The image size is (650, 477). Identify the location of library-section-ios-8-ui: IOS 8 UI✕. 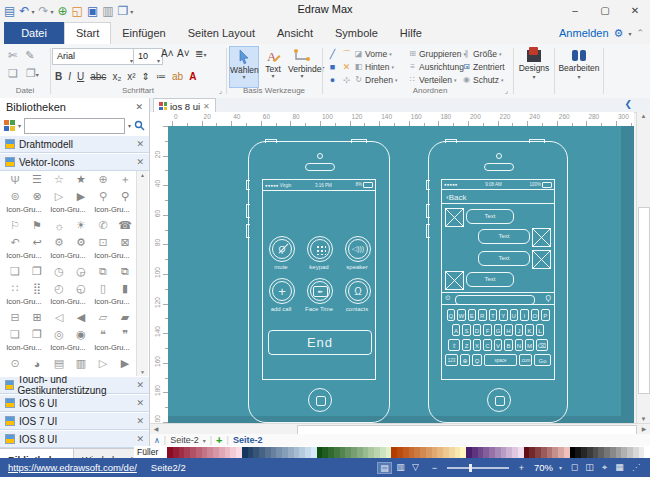
(74, 439).